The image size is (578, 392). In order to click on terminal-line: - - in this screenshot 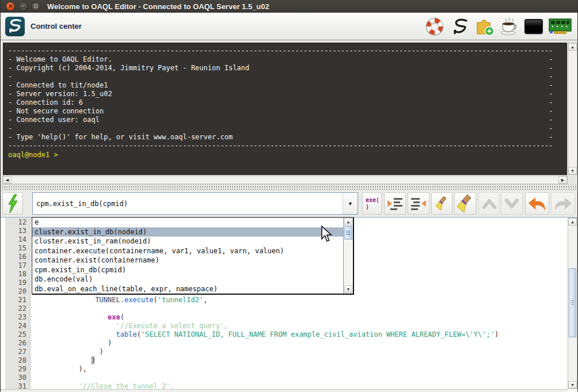, I will do `click(287, 77)`.